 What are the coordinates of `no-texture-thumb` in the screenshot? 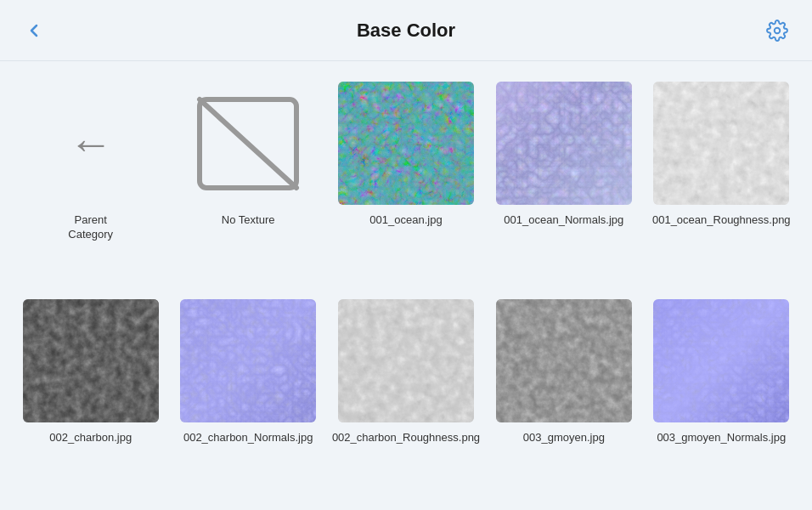 It's located at (248, 143).